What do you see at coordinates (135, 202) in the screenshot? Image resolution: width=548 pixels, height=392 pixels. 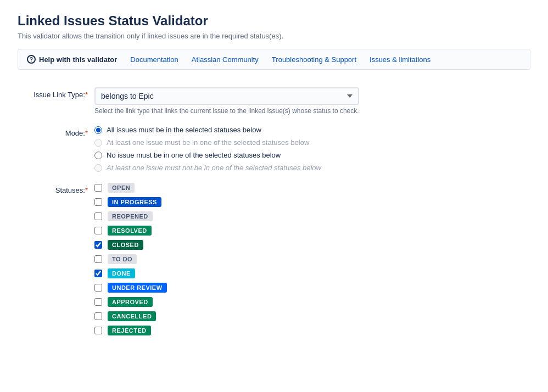 I see `status-badge-inprogress: IN PROGRESS` at bounding box center [135, 202].